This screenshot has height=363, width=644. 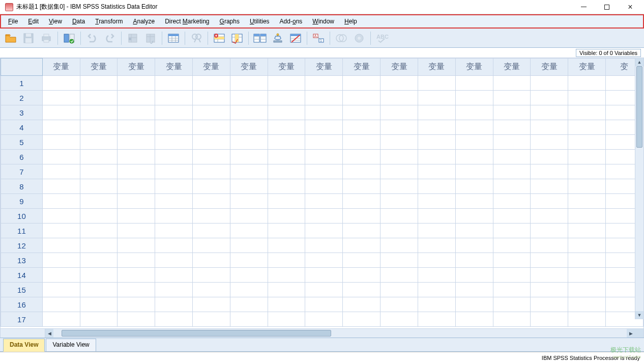 I want to click on row-header: 2, so click(x=22, y=98).